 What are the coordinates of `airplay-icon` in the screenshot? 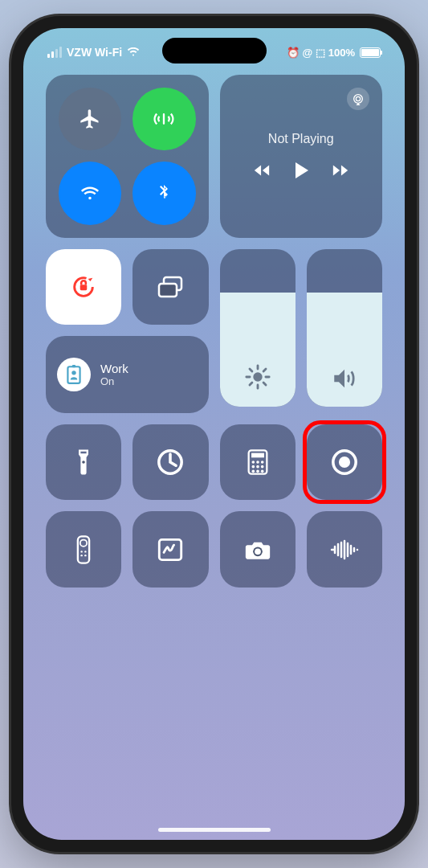 It's located at (358, 99).